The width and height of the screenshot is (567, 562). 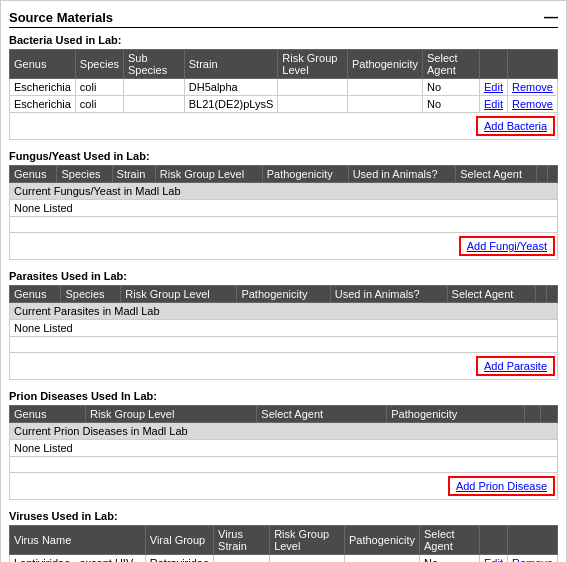 What do you see at coordinates (231, 64) in the screenshot?
I see `bacteria-col-strain: Strain` at bounding box center [231, 64].